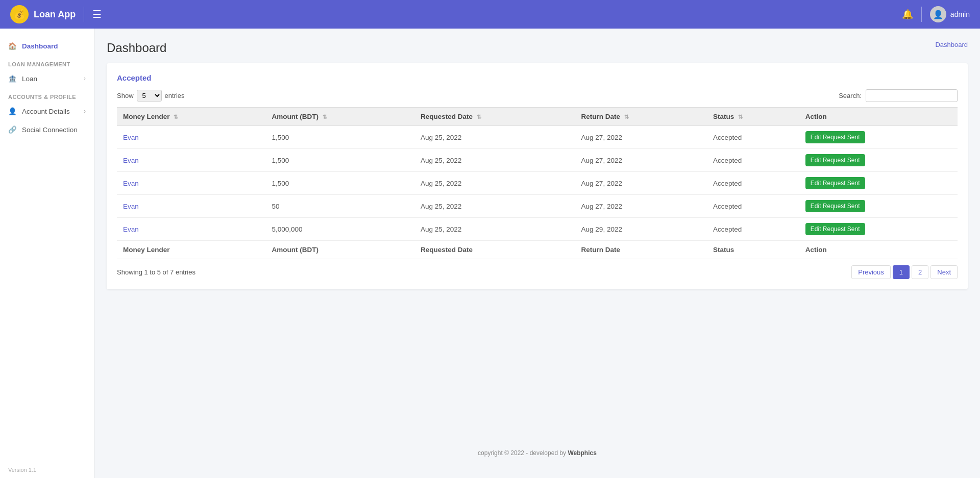 The image size is (980, 478). I want to click on social-connection-icon: 🔗, so click(12, 130).